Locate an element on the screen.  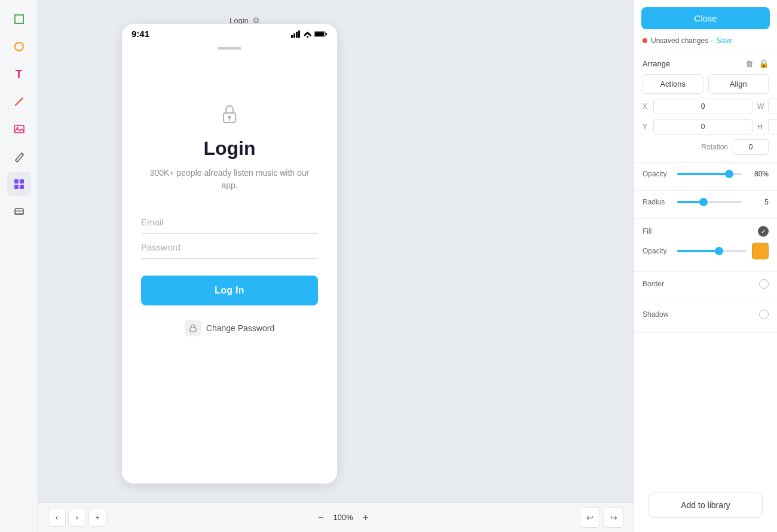
radius-row: Radius 5 is located at coordinates (705, 202).